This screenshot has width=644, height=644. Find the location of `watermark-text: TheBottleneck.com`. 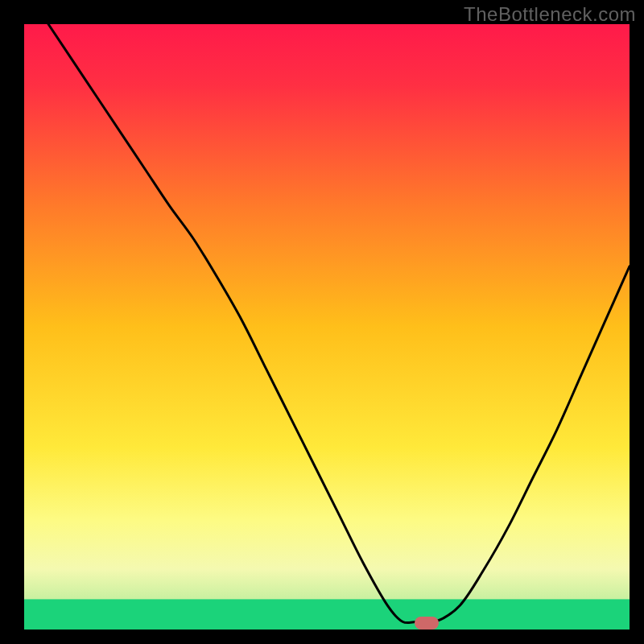

watermark-text: TheBottleneck.com is located at coordinates (550, 14).